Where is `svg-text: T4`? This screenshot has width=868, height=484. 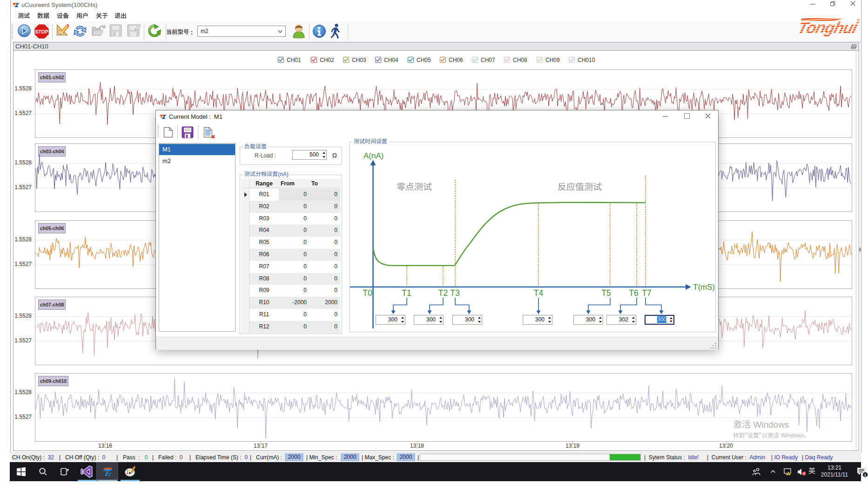
svg-text: T4 is located at coordinates (539, 293).